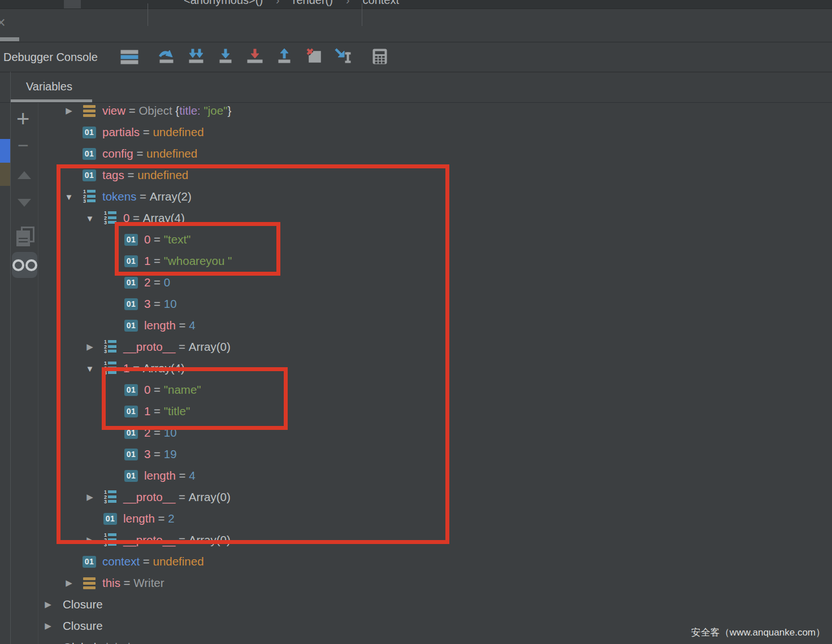 This screenshot has height=644, width=832. Describe the element at coordinates (313, 3) in the screenshot. I see `breadcrumb-frame-render: render()` at that location.